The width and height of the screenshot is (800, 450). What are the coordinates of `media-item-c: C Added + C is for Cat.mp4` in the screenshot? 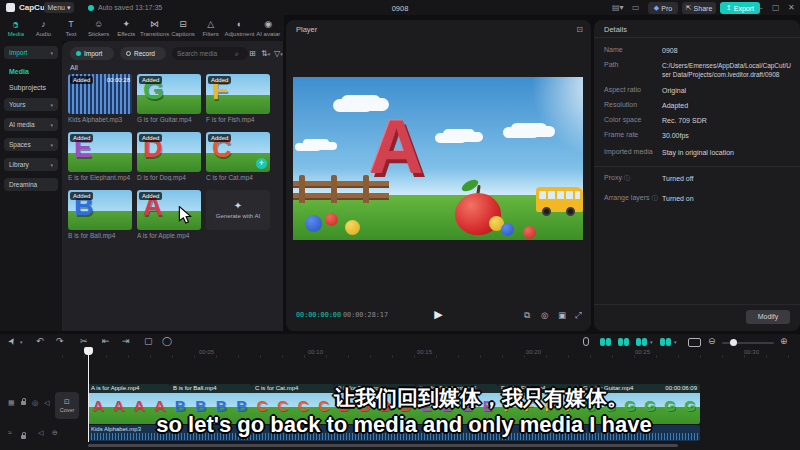 It's located at (238, 156).